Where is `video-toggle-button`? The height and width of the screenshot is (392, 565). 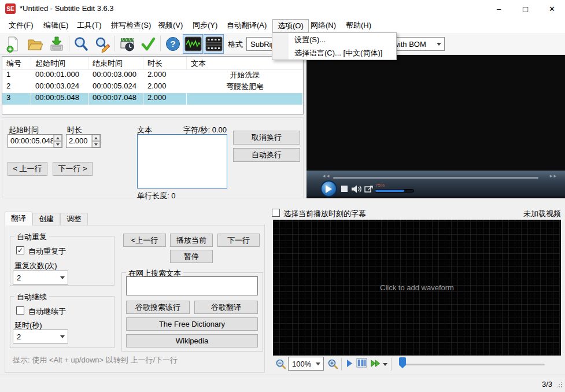 video-toggle-button is located at coordinates (214, 44).